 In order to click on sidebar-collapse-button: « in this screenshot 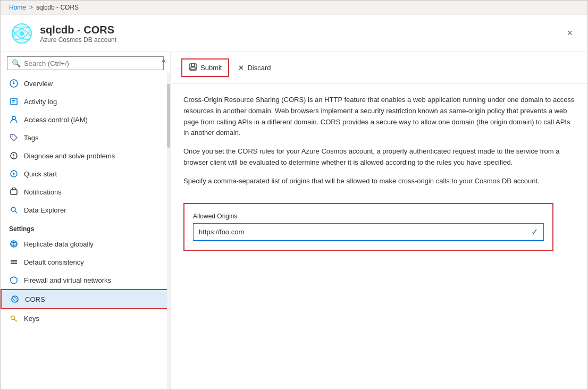, I will do `click(164, 61)`.